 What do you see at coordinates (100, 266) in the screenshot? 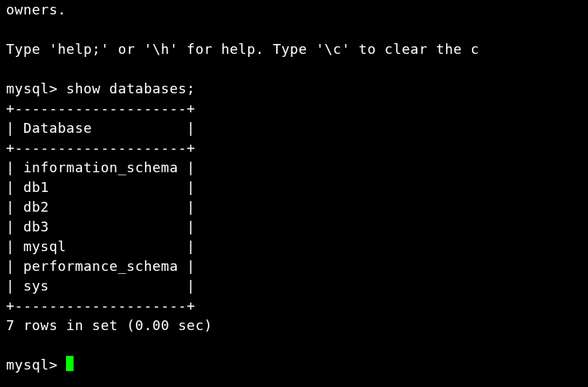
I see `table-row: | performance_schema |` at bounding box center [100, 266].